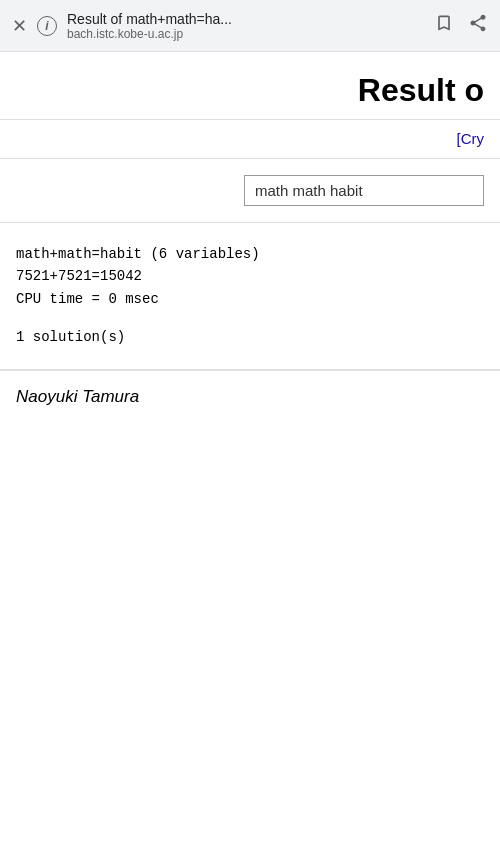  Describe the element at coordinates (471, 138) in the screenshot. I see `cry-link: [Cry` at that location.